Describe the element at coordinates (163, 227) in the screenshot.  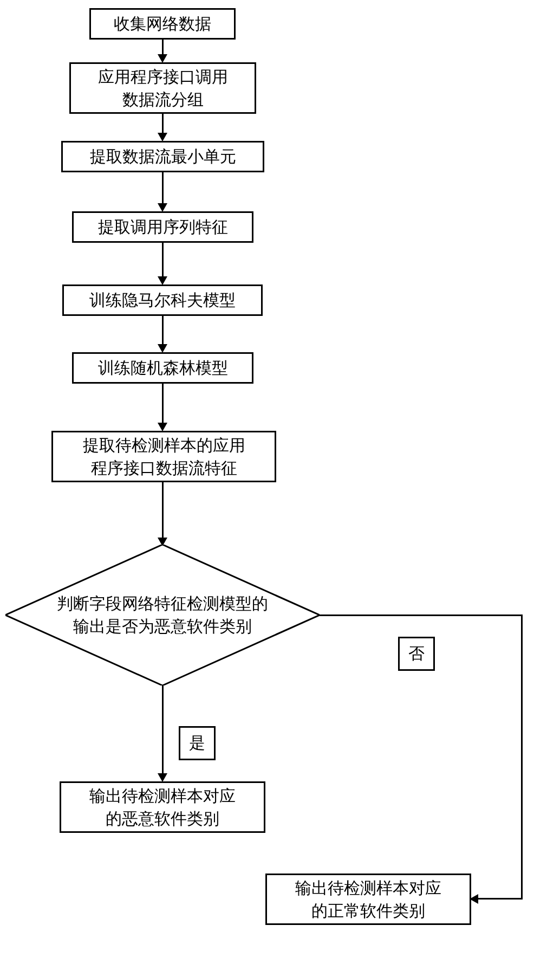
I see `box-text: 提取调用序列特征` at that location.